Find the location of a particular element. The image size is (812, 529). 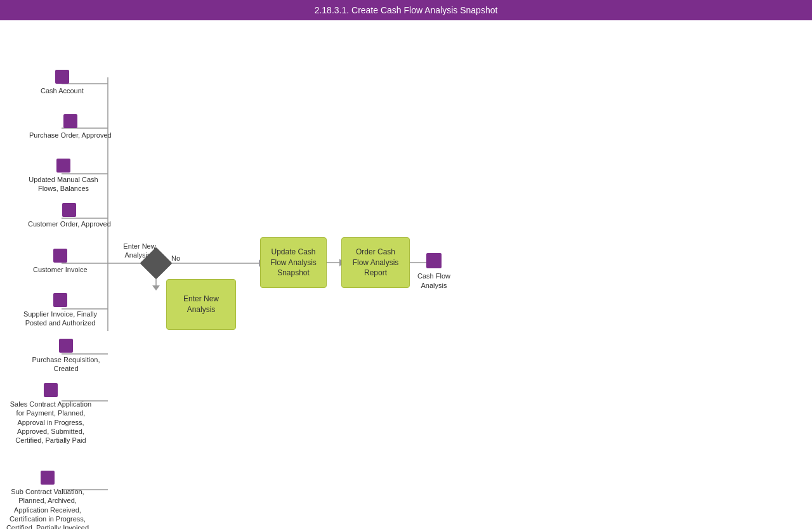

trigger-customer-invoice: Customer Invoice is located at coordinates (60, 261).